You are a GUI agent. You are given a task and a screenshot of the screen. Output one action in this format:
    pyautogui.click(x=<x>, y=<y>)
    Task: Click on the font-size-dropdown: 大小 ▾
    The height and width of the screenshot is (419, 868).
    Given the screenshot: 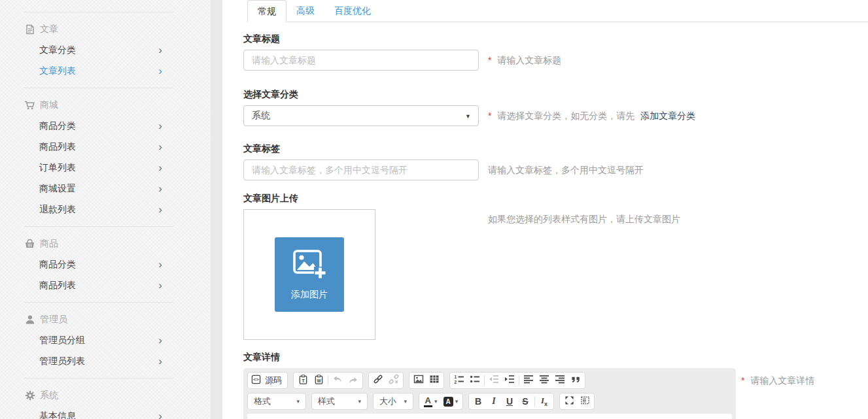 What is the action you would take?
    pyautogui.click(x=393, y=401)
    